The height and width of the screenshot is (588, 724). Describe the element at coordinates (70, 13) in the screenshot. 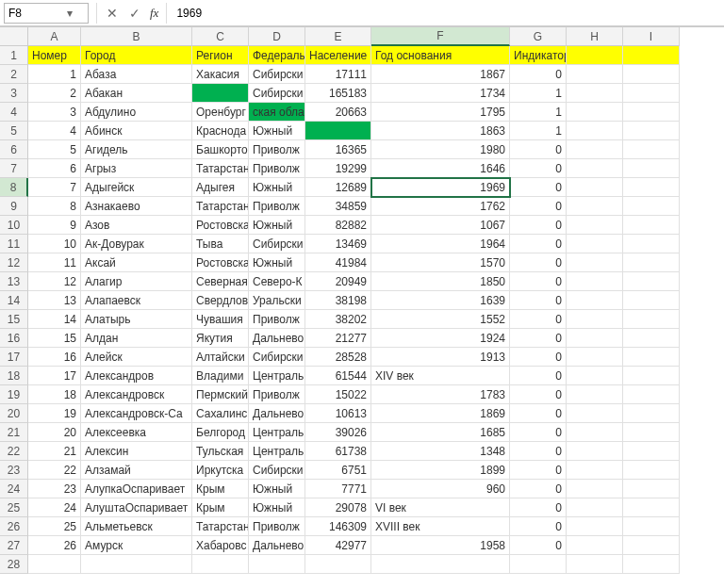

I see `chevron-down-icon: ▾` at that location.